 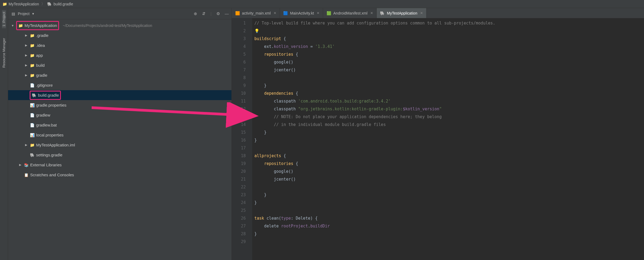 What do you see at coordinates (239, 195) in the screenshot?
I see `line-number: 23` at bounding box center [239, 195].